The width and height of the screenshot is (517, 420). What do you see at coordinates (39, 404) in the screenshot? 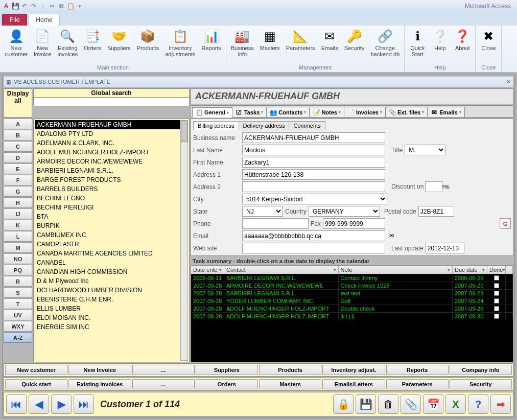
I see `nav-prev-button: ◀` at bounding box center [39, 404].